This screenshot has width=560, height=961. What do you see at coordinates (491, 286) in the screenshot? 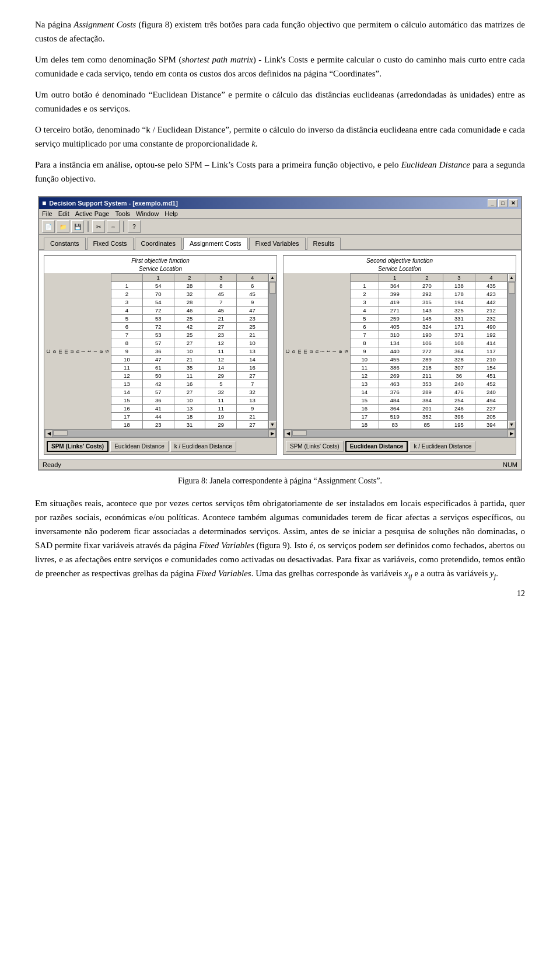
I see `table-cell: 435` at bounding box center [491, 286].